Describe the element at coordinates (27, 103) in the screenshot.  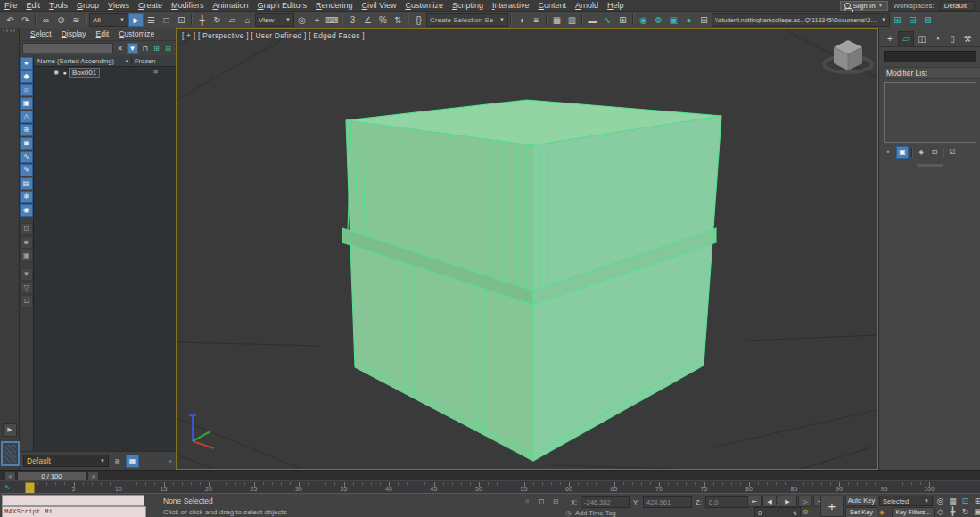
I see `display-cameras-icon: ▣` at that location.